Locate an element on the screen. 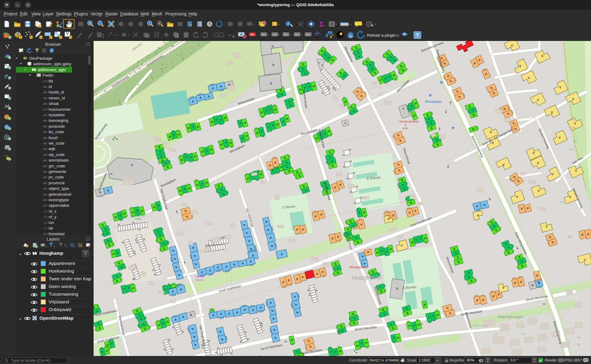 This screenshot has width=591, height=364. svg-text: Holistische is located at coordinates (138, 216).